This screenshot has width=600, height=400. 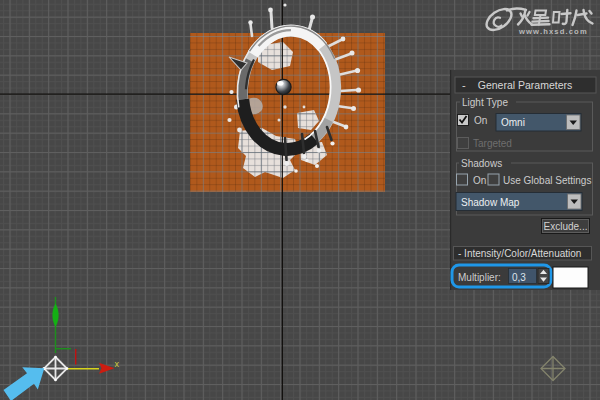 I want to click on svg-text: Omni, so click(x=513, y=122).